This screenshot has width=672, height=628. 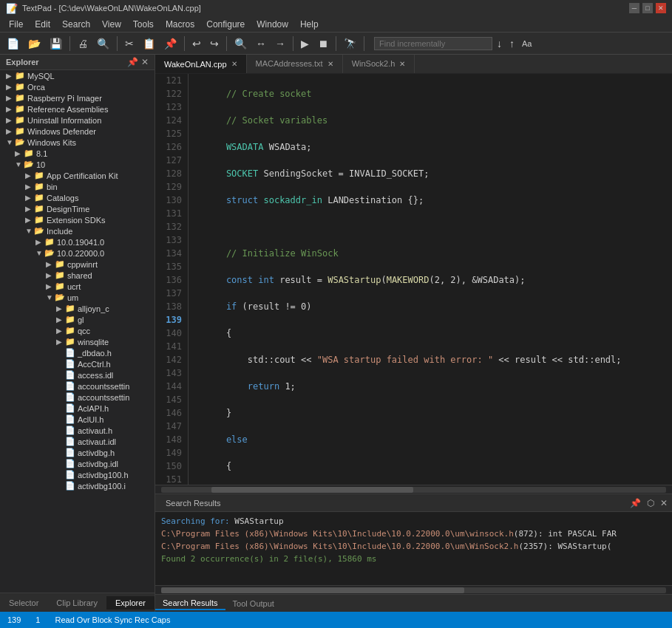 What do you see at coordinates (77, 319) in the screenshot?
I see `tree-gl: ▶ 📁 gl` at bounding box center [77, 319].